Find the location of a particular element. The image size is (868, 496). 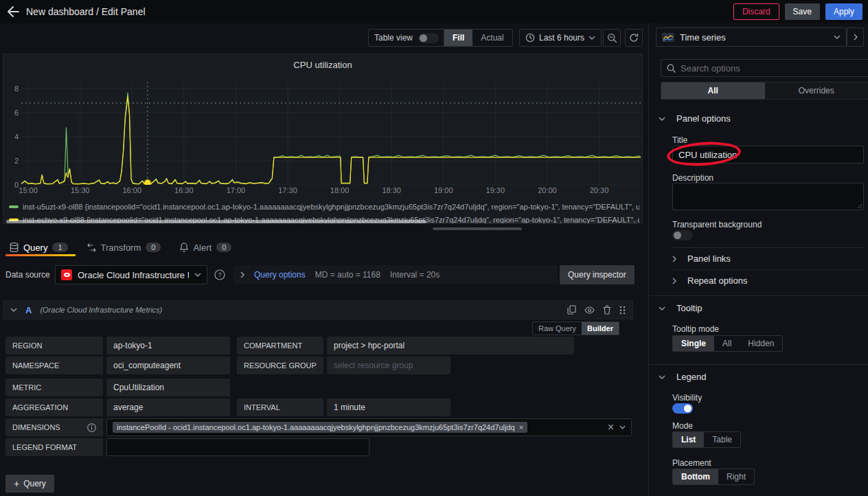

back-arrow-icon is located at coordinates (13, 12).